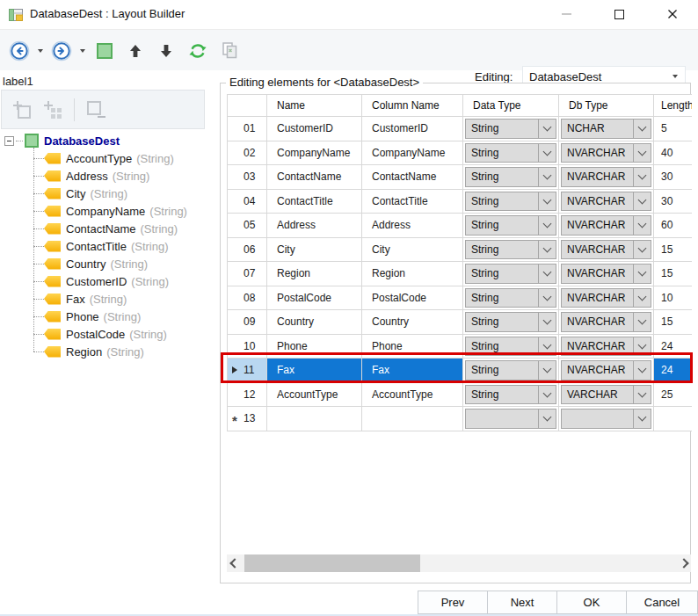  I want to click on row-header-cell: 12, so click(248, 395).